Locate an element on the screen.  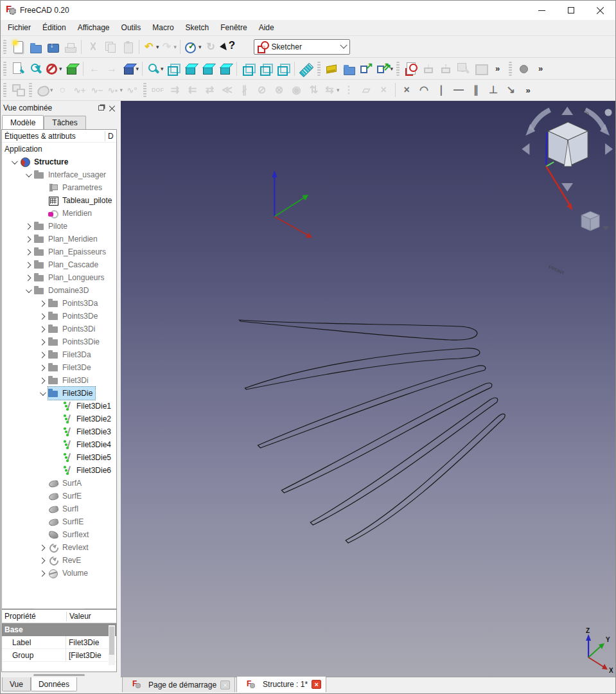
tree-item-content: SurfA is located at coordinates (66, 483).